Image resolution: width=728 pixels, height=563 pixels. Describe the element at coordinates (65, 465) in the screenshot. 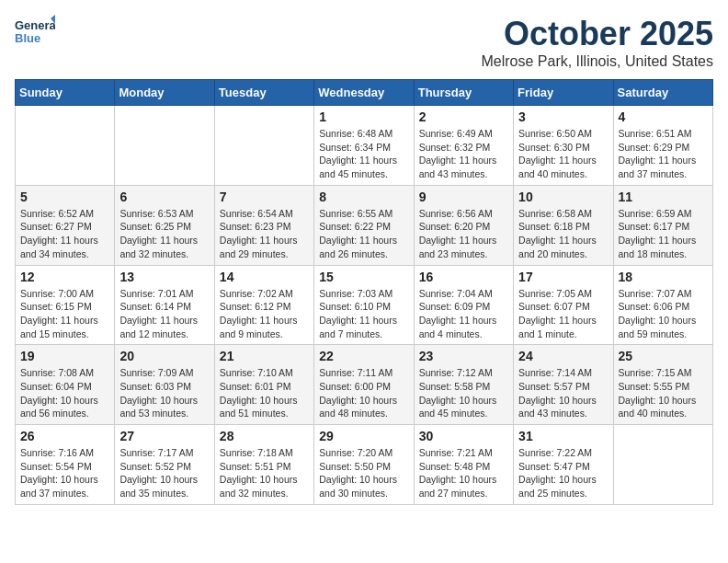

I see `calendar-cell: 26Sunrise: 7:16 AMSunset: 5:54 PMDayligh…` at that location.